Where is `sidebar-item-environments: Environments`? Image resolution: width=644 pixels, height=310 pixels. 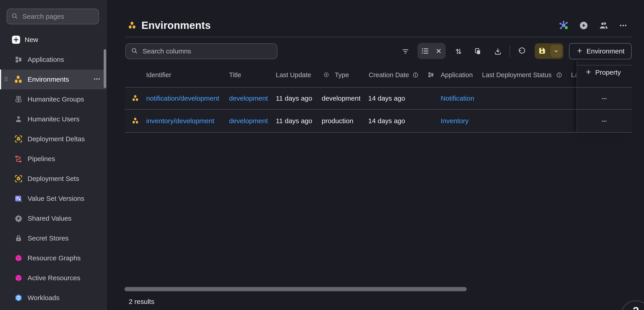 sidebar-item-environments: Environments is located at coordinates (53, 79).